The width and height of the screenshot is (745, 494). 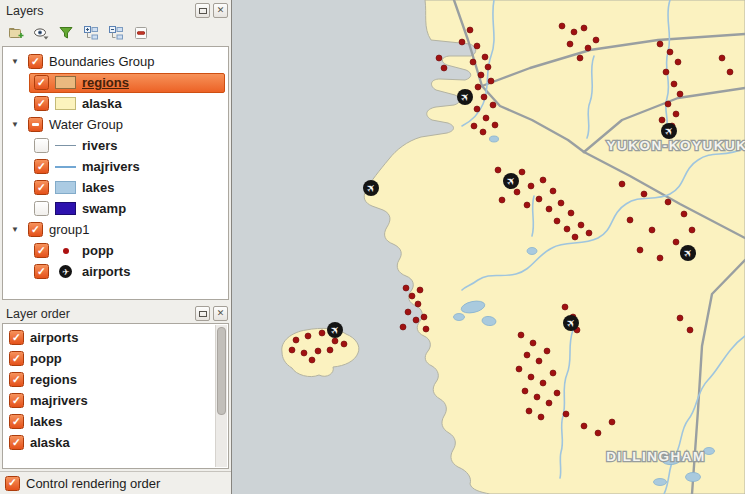 I want to click on airports-swatch: ✈, so click(x=66, y=272).